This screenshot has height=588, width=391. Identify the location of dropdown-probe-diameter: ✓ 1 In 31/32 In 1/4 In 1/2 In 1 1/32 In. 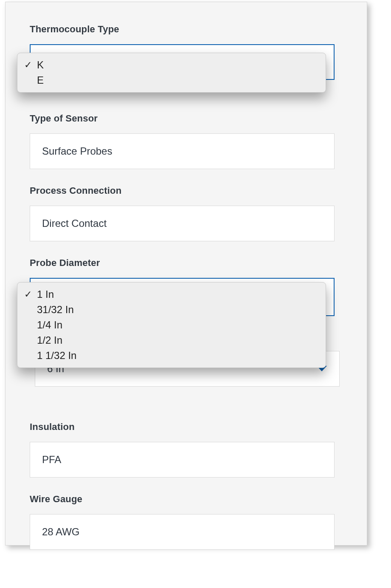
(172, 325).